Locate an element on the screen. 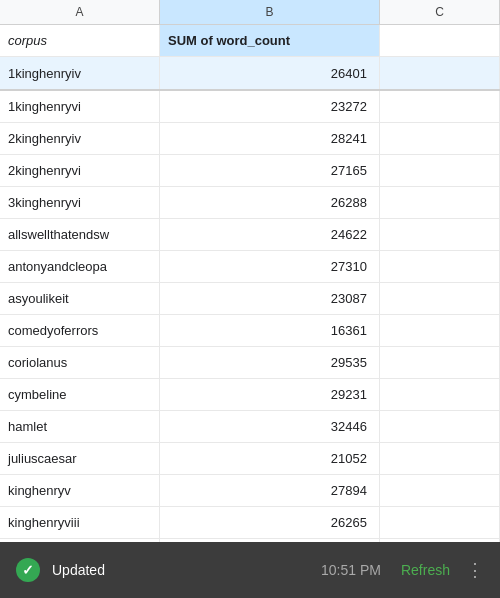  row-wordcount-cell: 29231 is located at coordinates (270, 394).